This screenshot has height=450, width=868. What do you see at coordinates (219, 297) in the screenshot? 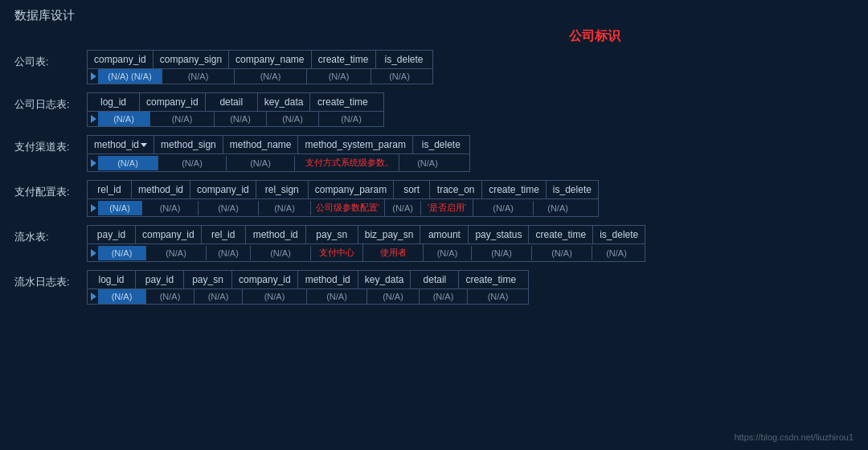
I see `cell-5-2: (N/A)` at bounding box center [219, 297].